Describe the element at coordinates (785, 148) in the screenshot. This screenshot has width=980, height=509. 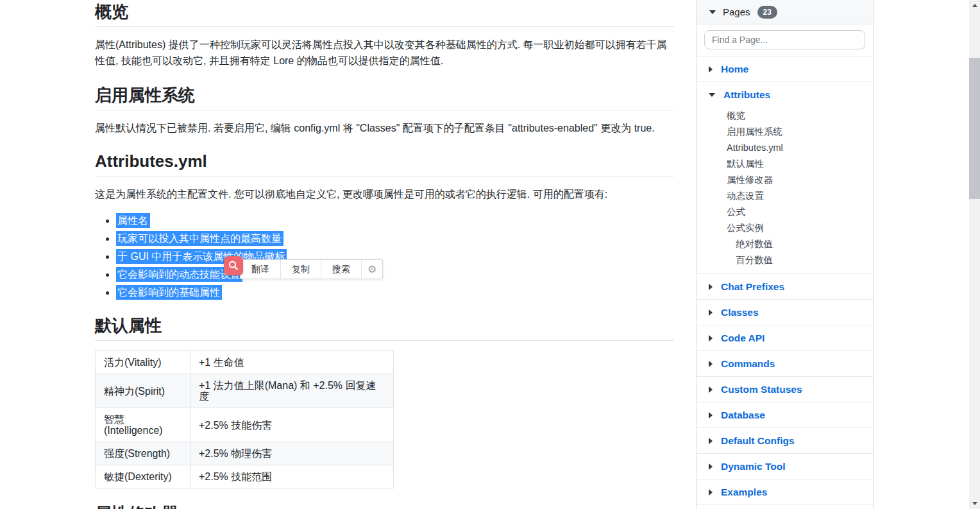
I see `sidebar-subitem-attributes-yml: Attributes.yml` at that location.